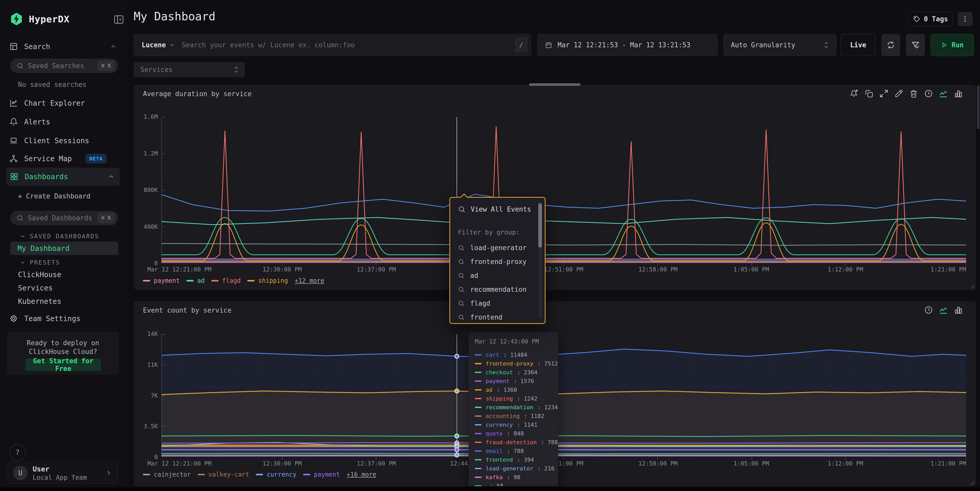 This screenshot has height=491, width=980. Describe the element at coordinates (540, 226) in the screenshot. I see `popup-scrollbar-thumb` at that location.